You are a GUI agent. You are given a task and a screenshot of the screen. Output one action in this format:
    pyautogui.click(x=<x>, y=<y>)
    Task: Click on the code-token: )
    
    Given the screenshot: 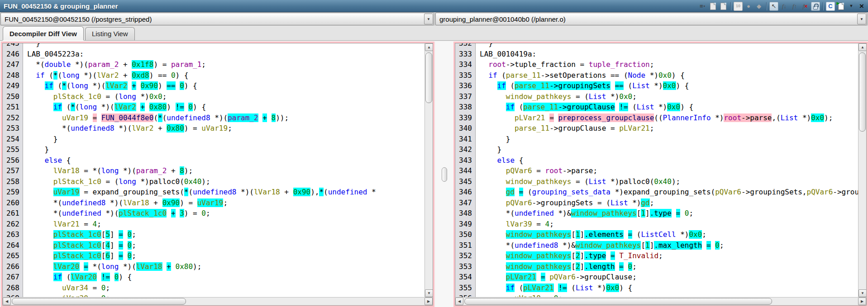 What is the action you would take?
    pyautogui.click(x=162, y=86)
    